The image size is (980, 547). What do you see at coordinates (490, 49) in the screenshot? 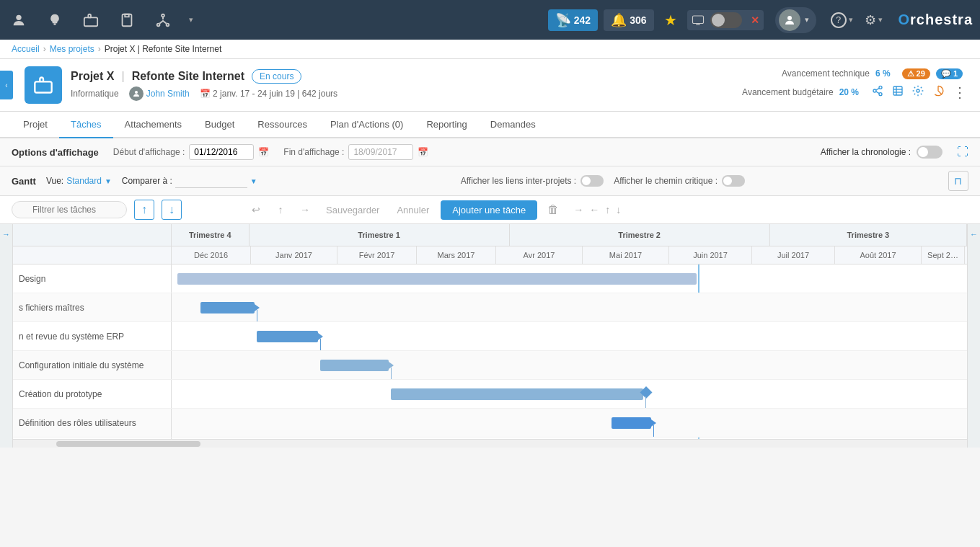
I see `breadcrumb: Accueil › Mes projets › Projet X | Refon…` at bounding box center [490, 49].